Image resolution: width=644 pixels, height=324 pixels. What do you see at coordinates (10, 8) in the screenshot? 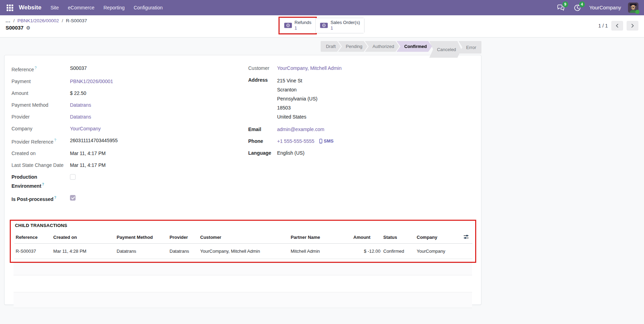
I see `apps-menu-button` at bounding box center [10, 8].